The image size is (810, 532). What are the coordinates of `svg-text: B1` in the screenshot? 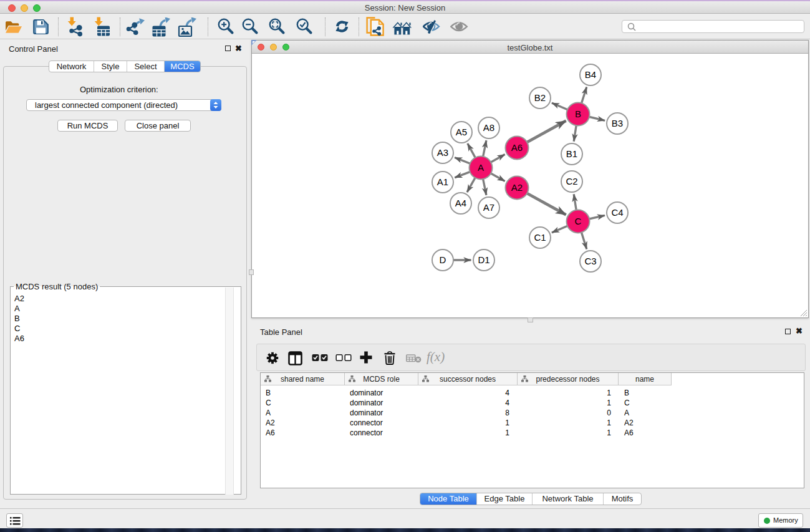 It's located at (572, 153).